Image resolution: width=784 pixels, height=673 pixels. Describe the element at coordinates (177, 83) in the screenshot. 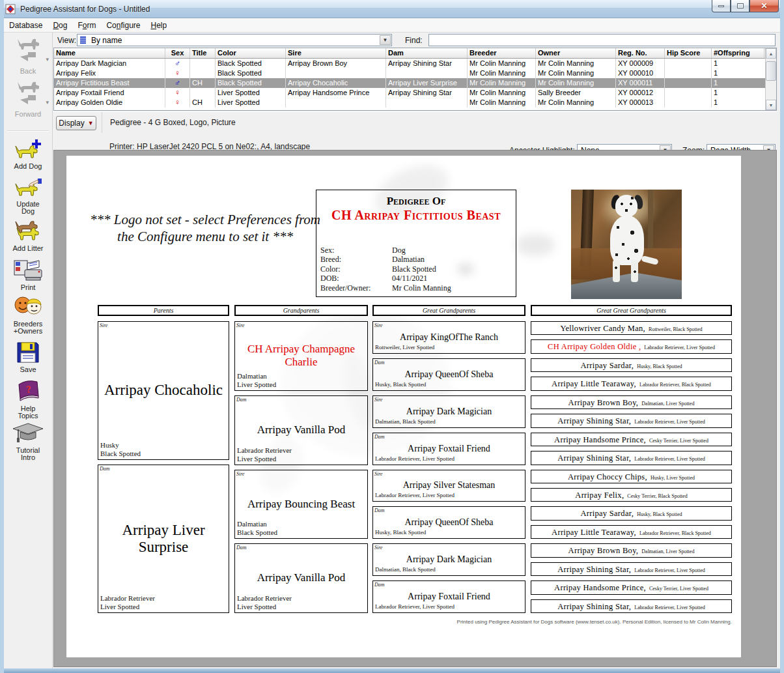

I see `sex-icon: ♂` at that location.